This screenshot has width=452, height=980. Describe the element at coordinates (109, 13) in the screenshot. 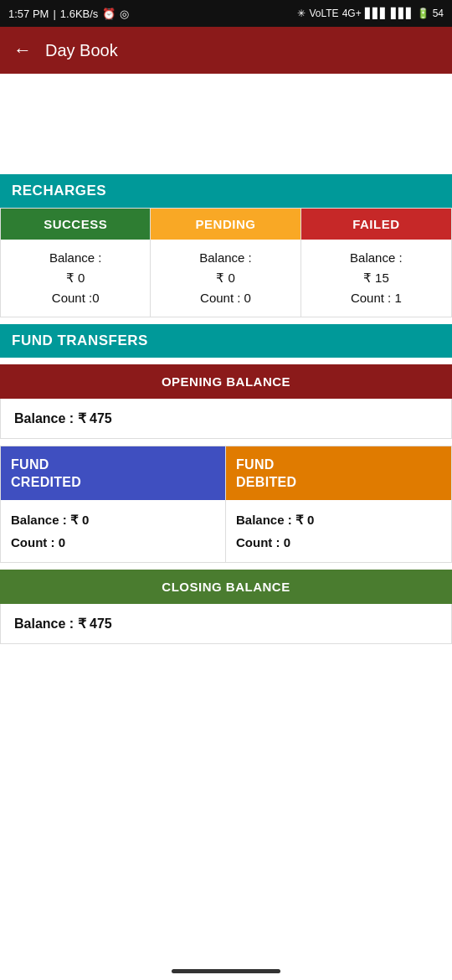

I see `clock-icon: ⏰` at that location.